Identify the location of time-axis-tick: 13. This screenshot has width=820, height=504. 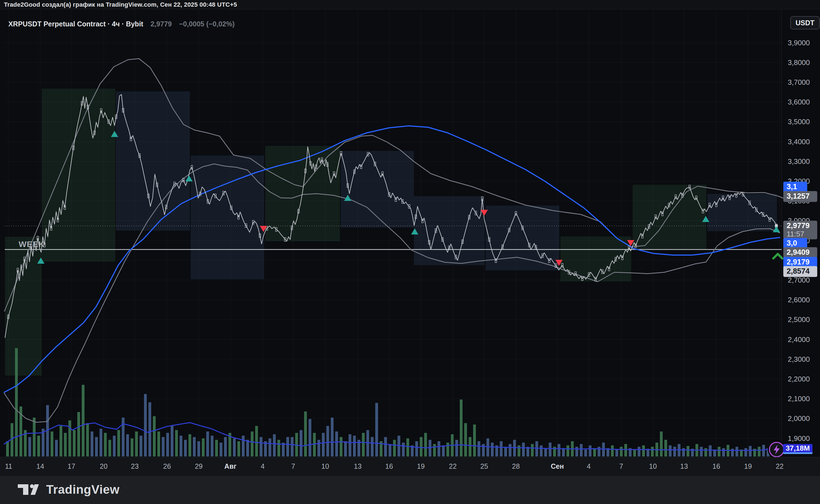
(357, 466).